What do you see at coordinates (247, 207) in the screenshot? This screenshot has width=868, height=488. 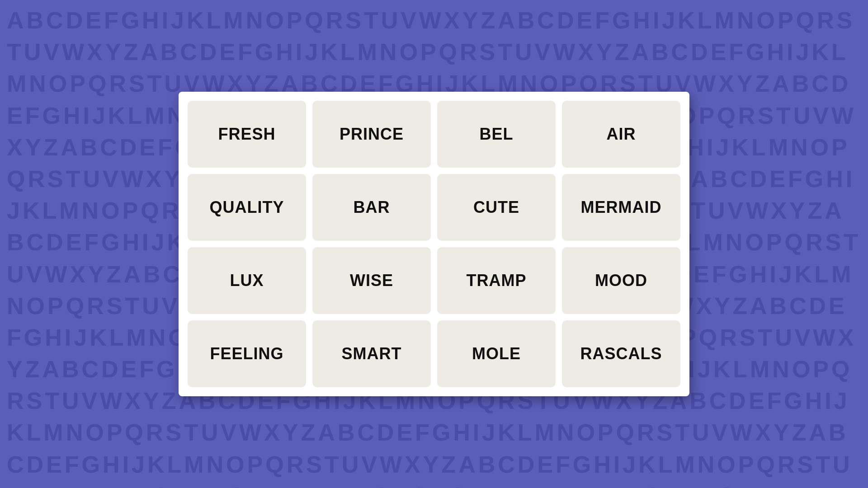 I see `cell-quality: QUALITY` at bounding box center [247, 207].